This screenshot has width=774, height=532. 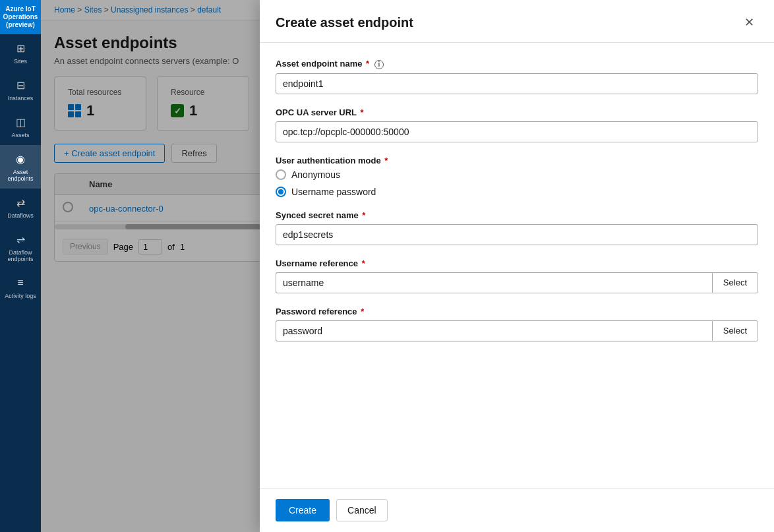 I want to click on synced-secret-input, so click(x=517, y=235).